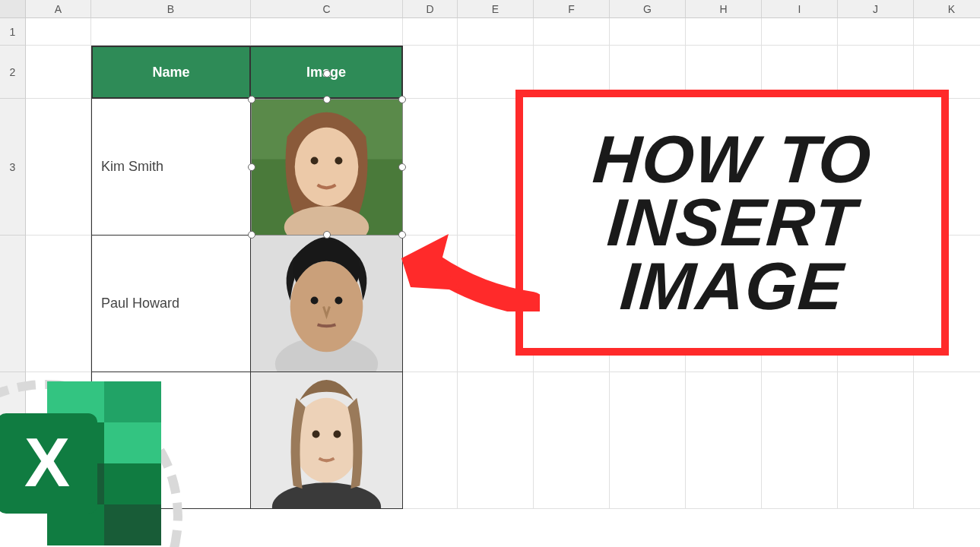 The image size is (980, 547). I want to click on cell-J5, so click(876, 441).